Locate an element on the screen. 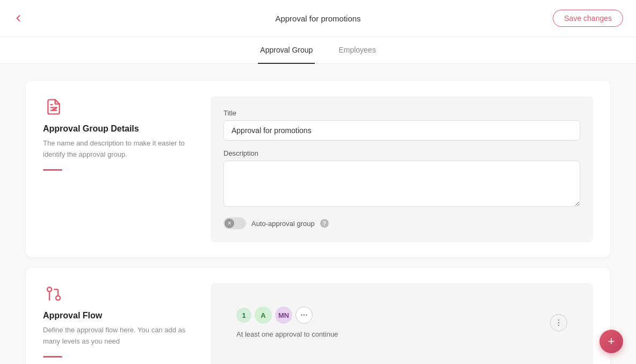 The image size is (636, 364). auto-approval-toggle is located at coordinates (235, 223).